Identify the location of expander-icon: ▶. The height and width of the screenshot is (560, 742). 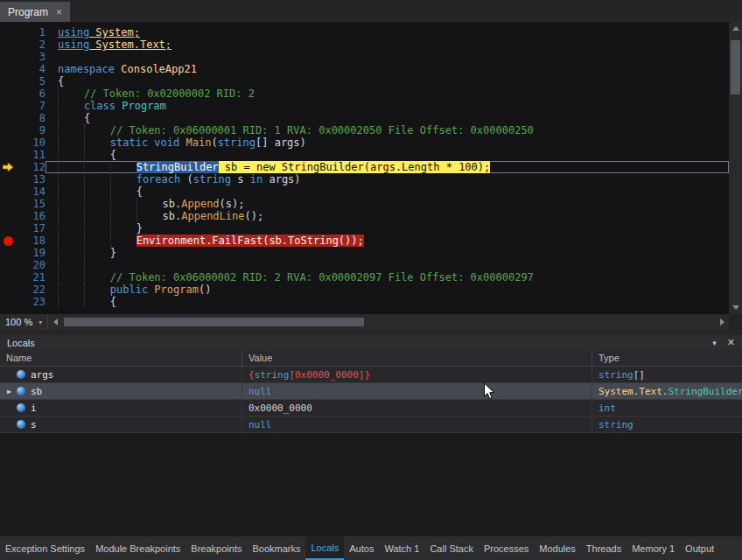
(9, 392).